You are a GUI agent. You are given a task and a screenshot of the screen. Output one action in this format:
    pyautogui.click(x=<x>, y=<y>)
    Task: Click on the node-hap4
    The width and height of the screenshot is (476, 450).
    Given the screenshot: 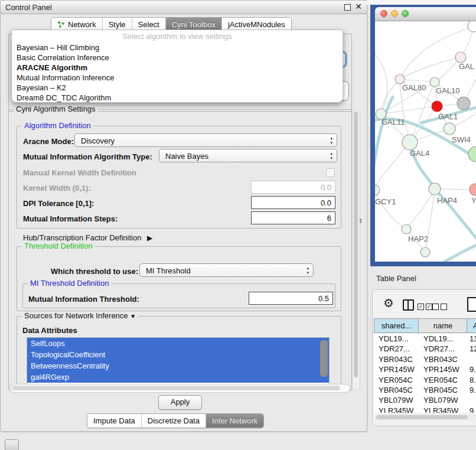 What is the action you would take?
    pyautogui.click(x=435, y=189)
    